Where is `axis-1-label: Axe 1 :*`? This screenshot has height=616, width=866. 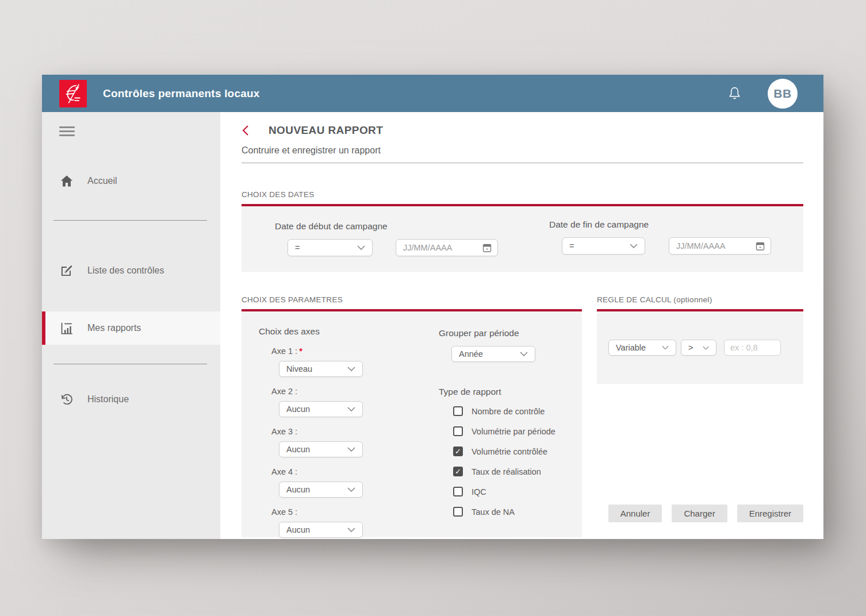
axis-1-label: Axe 1 :* is located at coordinates (355, 351).